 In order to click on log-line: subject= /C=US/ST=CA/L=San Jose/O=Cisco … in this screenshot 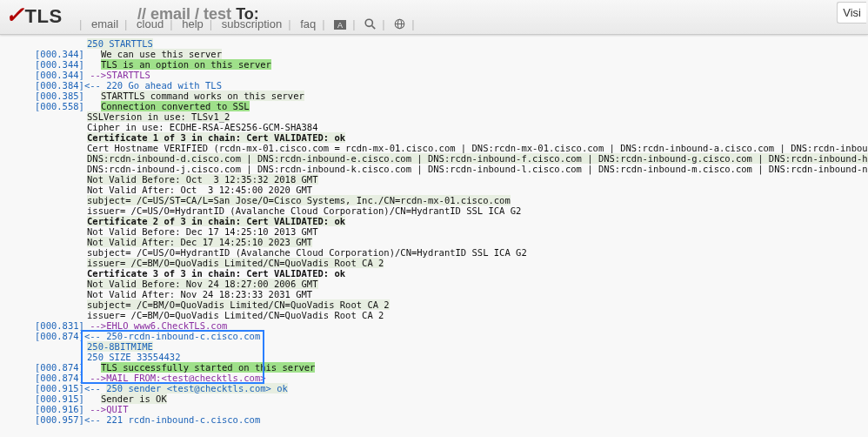, I will do `click(434, 200)`.